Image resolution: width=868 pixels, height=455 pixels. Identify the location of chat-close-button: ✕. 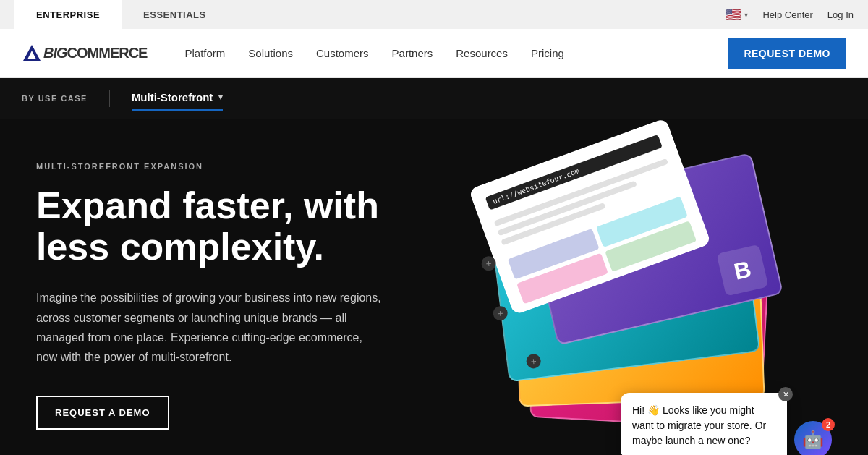
(786, 394).